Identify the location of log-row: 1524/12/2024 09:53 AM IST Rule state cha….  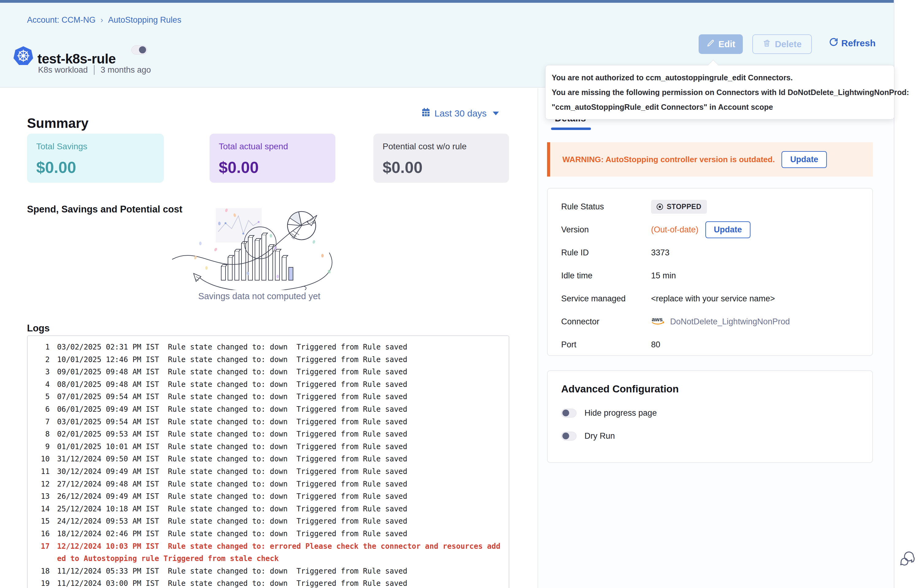
(268, 522).